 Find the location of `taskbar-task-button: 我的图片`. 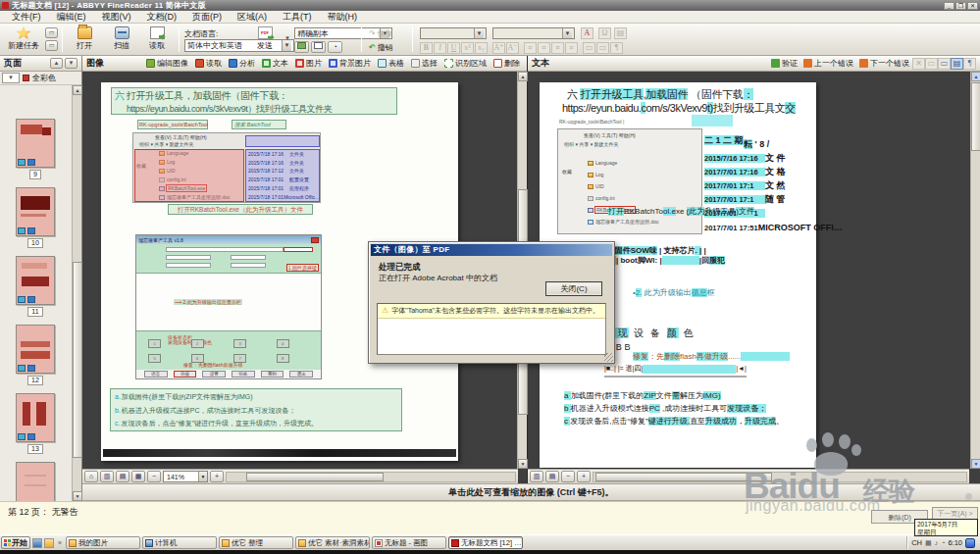

taskbar-task-button: 我的图片 is located at coordinates (103, 543).